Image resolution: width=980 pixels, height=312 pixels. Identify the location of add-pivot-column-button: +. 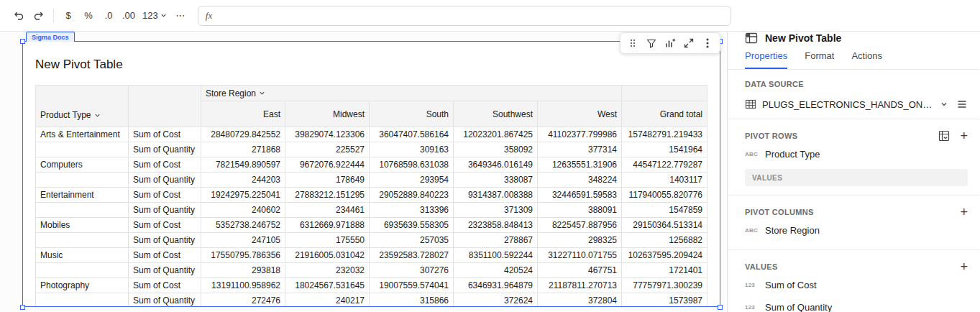
(963, 212).